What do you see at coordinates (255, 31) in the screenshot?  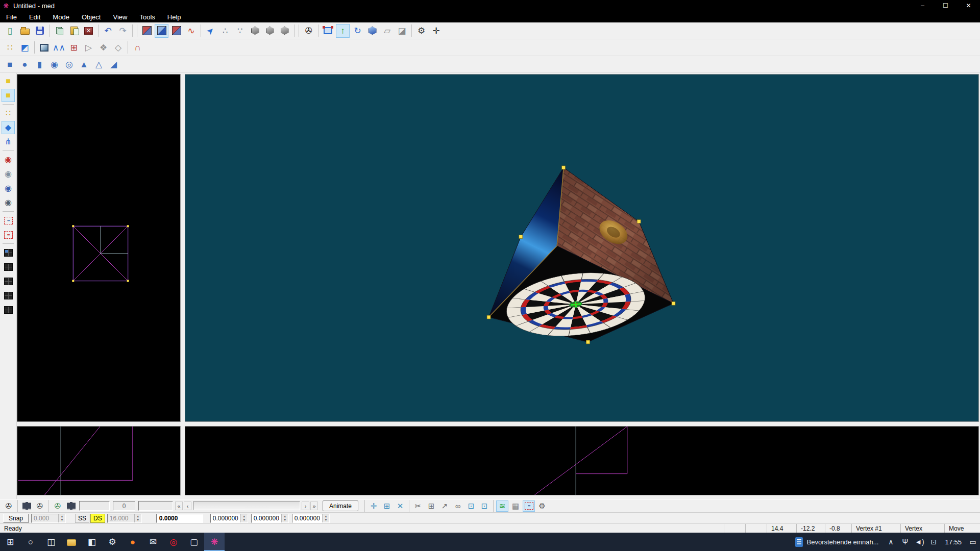 I see `mesh-cube-a-button` at bounding box center [255, 31].